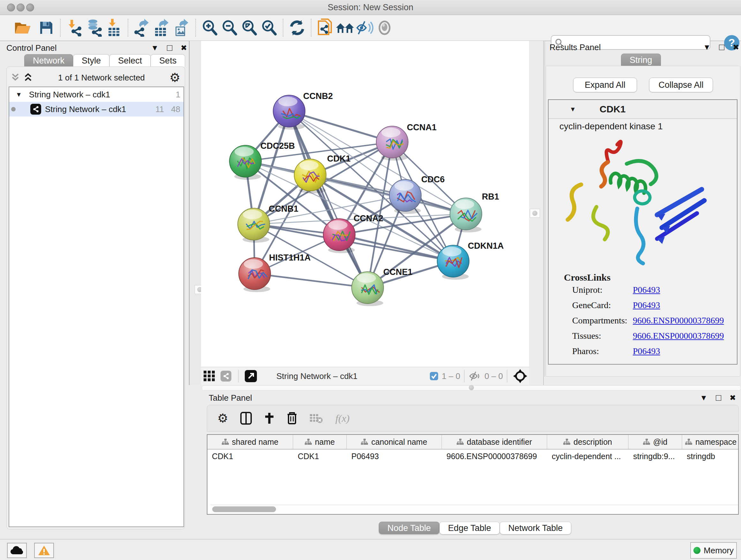  What do you see at coordinates (475, 509) in the screenshot?
I see `table-hscrollbar` at bounding box center [475, 509].